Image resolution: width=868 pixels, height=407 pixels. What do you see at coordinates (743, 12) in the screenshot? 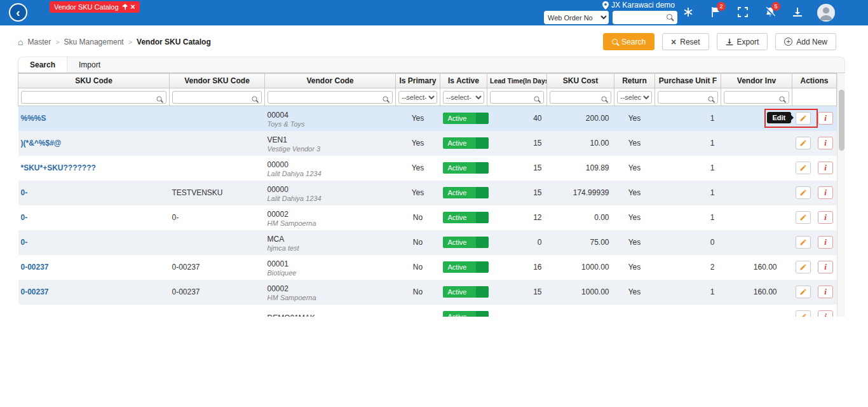
I see `fullscreen-icon` at bounding box center [743, 12].